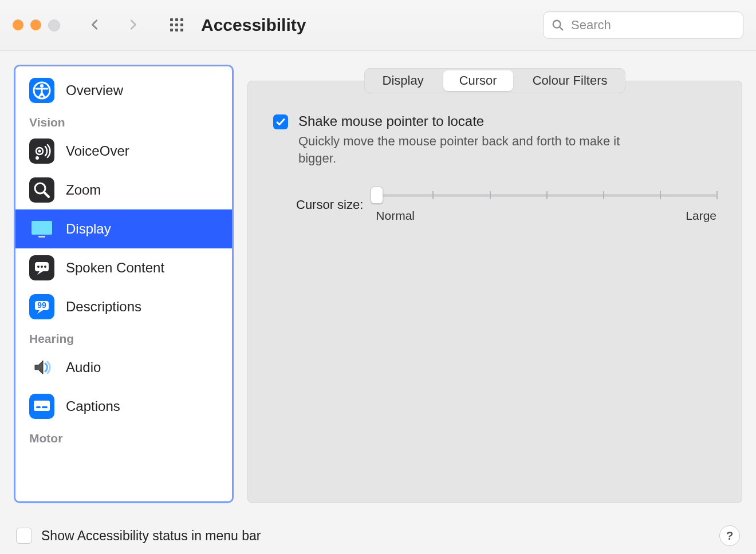 The image size is (756, 554). What do you see at coordinates (42, 190) in the screenshot?
I see `zoom-icon` at bounding box center [42, 190].